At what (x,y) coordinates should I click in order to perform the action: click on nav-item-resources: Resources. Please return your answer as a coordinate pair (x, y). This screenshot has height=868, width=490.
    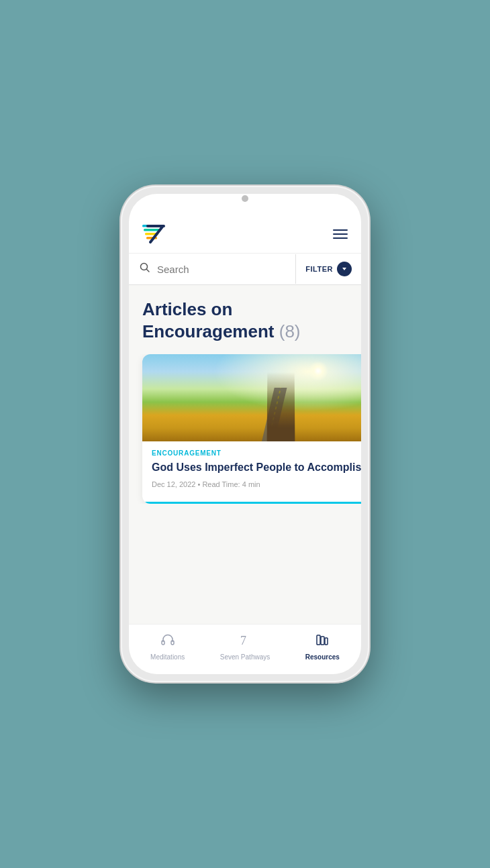
    Looking at the image, I should click on (322, 647).